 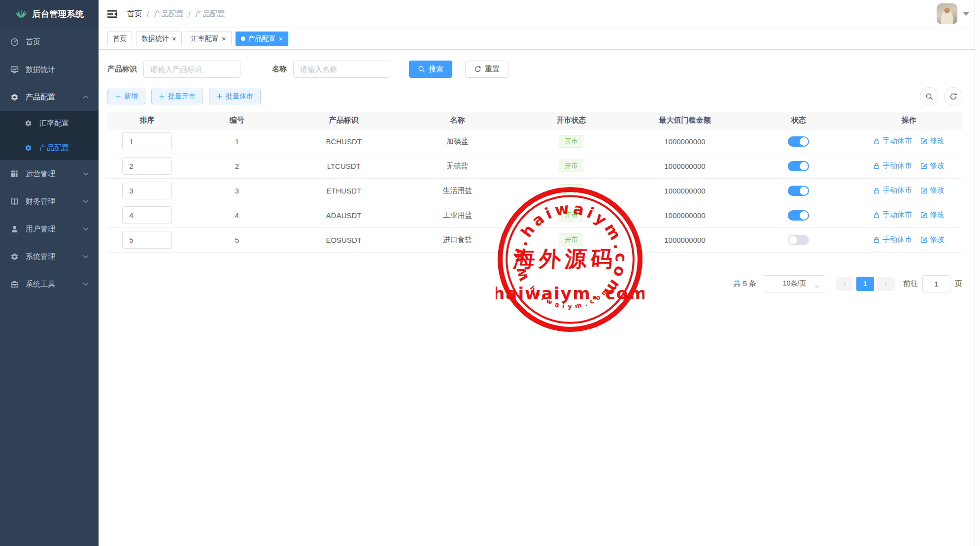 I want to click on cell-id: 1, so click(x=237, y=141).